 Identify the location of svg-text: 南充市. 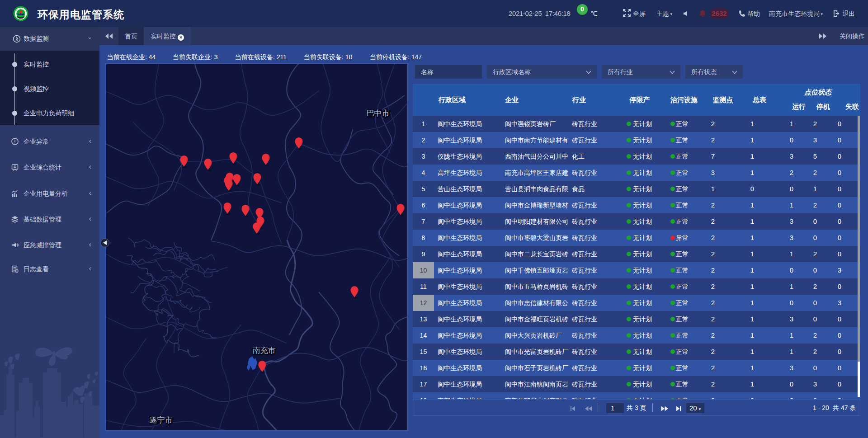
(264, 351).